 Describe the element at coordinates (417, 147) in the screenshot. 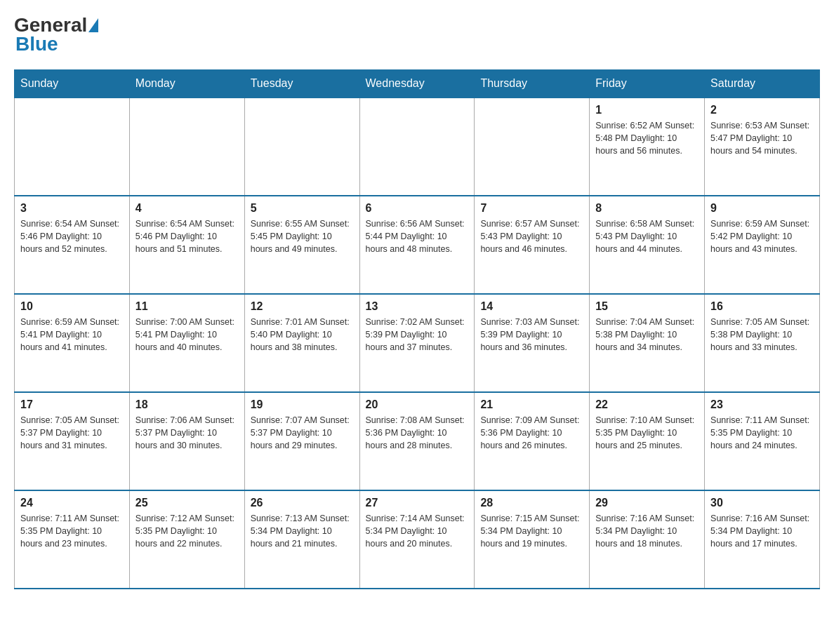

I see `calendar-week-row: 1Sunrise: 6:52 AM Sunset: 5:48 PM Daylig…` at that location.